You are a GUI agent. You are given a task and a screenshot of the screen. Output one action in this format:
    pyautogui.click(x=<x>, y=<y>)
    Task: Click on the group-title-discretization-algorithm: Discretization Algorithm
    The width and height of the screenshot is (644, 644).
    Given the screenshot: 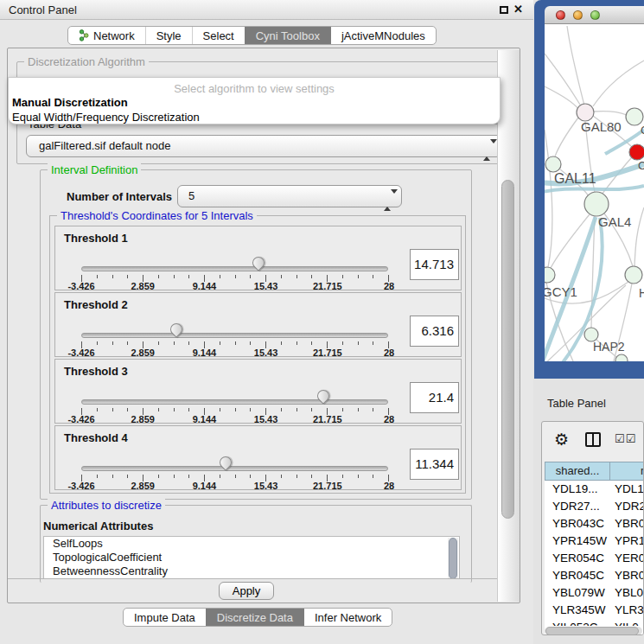 What is the action you would take?
    pyautogui.click(x=86, y=62)
    